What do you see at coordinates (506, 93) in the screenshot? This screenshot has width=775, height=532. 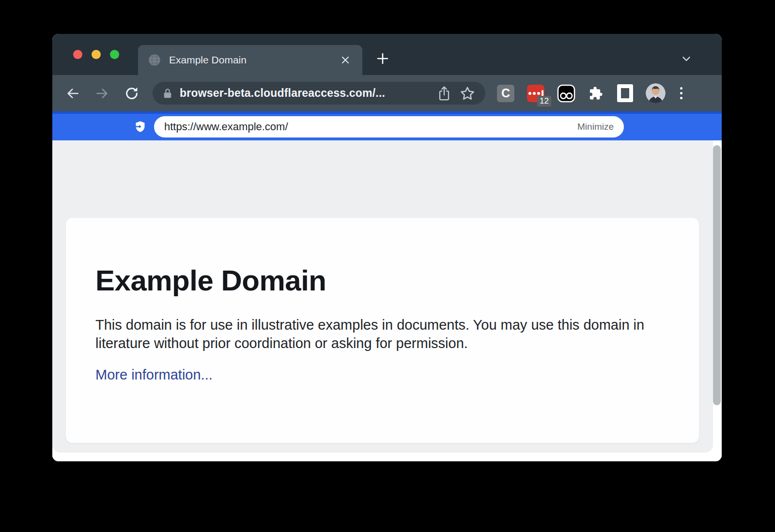 I see `c-extension-icon: C` at bounding box center [506, 93].